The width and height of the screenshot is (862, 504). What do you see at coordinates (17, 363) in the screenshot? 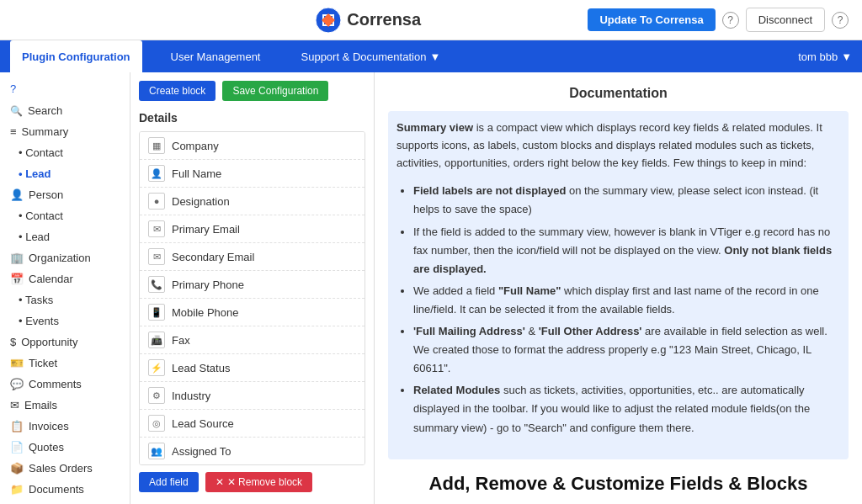
I see `ticket-icon: 🎫` at bounding box center [17, 363].